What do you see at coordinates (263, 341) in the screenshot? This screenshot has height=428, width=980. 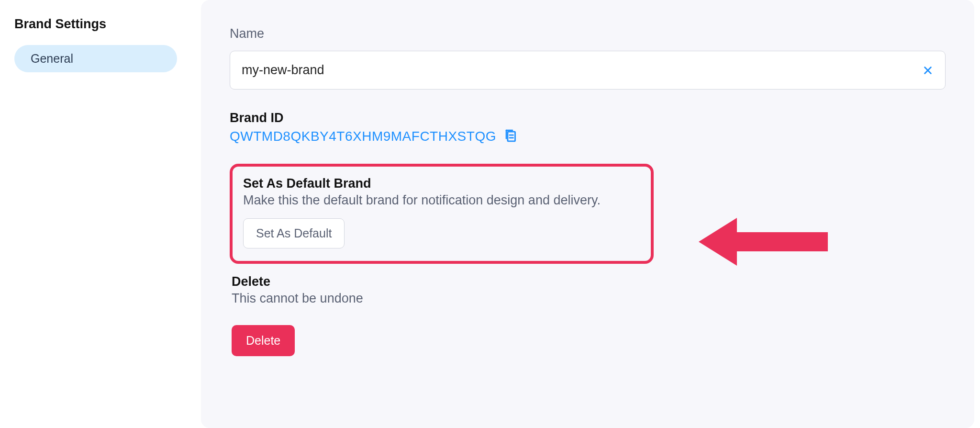 I see `delete-button: Delete` at bounding box center [263, 341].